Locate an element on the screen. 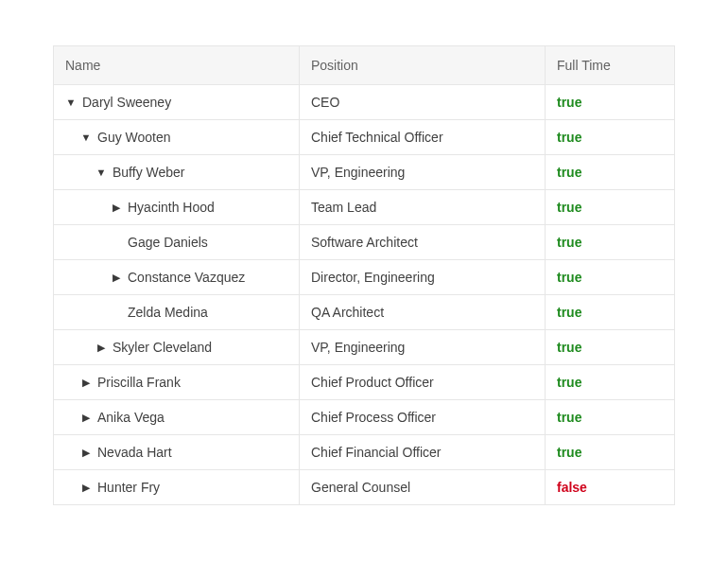  row-name: Guy Wooten is located at coordinates (134, 137).